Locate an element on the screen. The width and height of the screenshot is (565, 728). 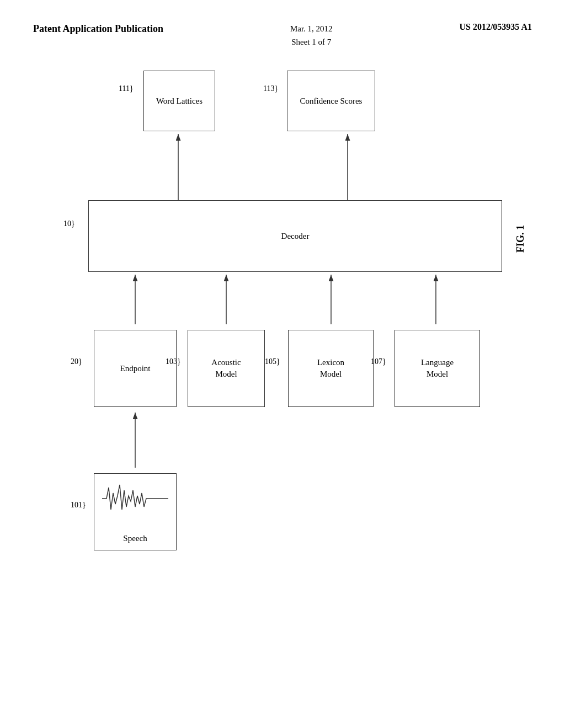
decoder-label: Decoder is located at coordinates (296, 236).